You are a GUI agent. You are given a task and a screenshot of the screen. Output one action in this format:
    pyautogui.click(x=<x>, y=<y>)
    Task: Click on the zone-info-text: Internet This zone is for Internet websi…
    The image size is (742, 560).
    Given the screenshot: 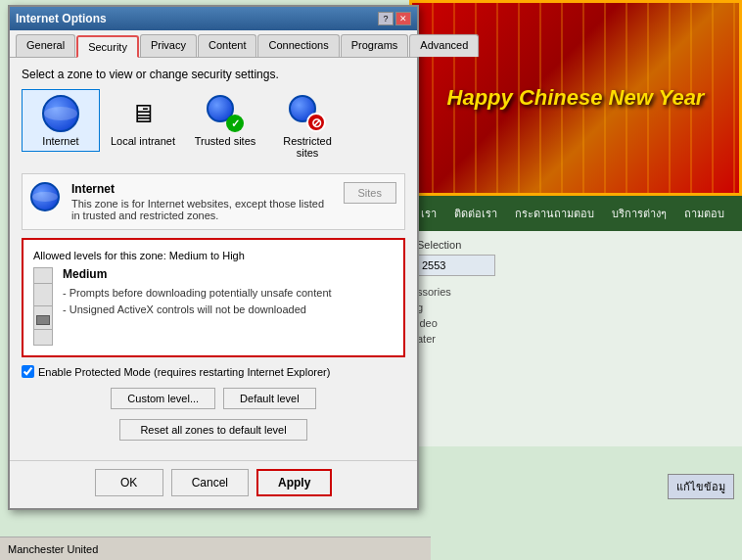 What is the action you would take?
    pyautogui.click(x=203, y=202)
    